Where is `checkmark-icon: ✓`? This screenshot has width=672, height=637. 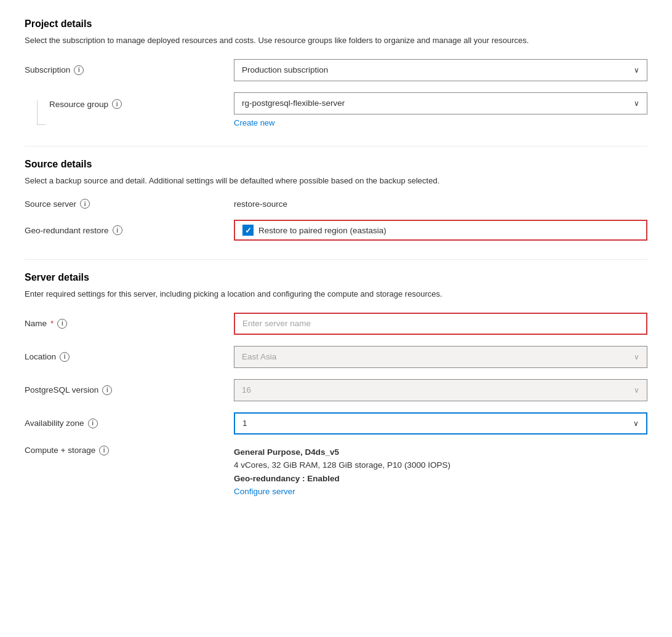
checkmark-icon: ✓ is located at coordinates (249, 230).